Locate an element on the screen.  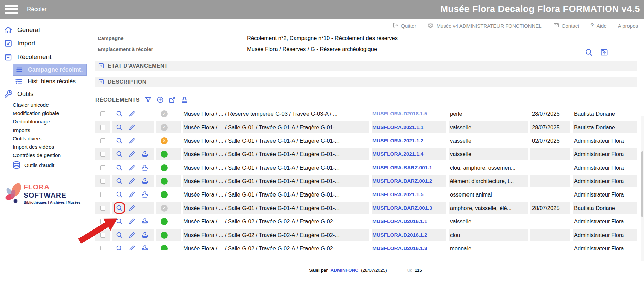
hamburger-menu-icon is located at coordinates (11, 9).